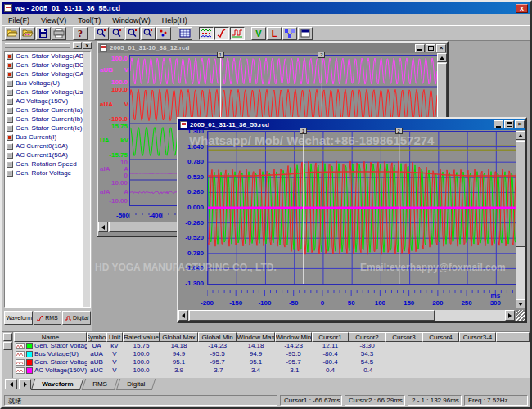 The image size is (532, 409). Describe the element at coordinates (367, 337) in the screenshot. I see `table-header-cursor2: Cursor2` at that location.